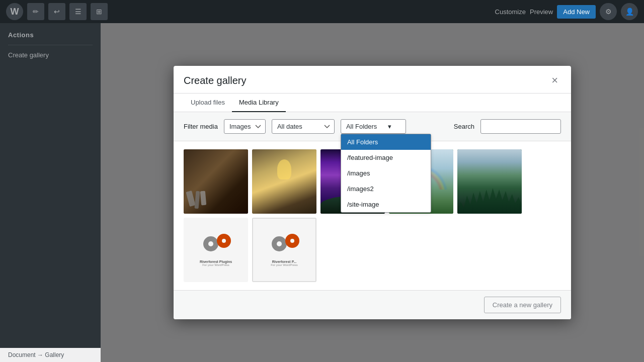 The height and width of the screenshot is (362, 644). I want to click on search-input, so click(521, 127).